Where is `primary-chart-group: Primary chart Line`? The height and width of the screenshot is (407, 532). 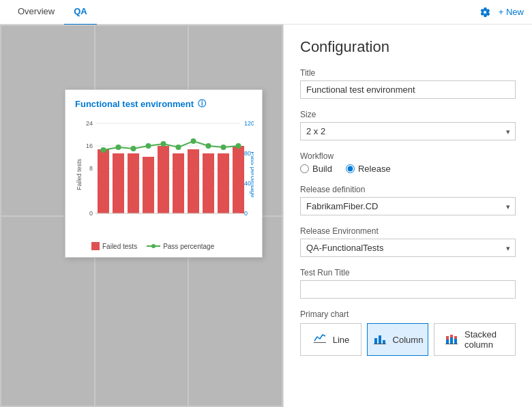 primary-chart-group: Primary chart Line is located at coordinates (408, 333).